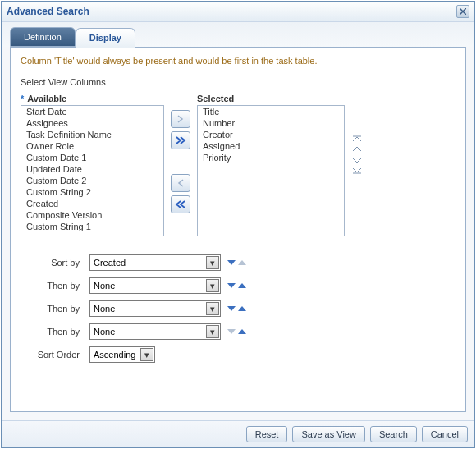 The width and height of the screenshot is (476, 449). I want to click on list-item: Creator, so click(271, 135).